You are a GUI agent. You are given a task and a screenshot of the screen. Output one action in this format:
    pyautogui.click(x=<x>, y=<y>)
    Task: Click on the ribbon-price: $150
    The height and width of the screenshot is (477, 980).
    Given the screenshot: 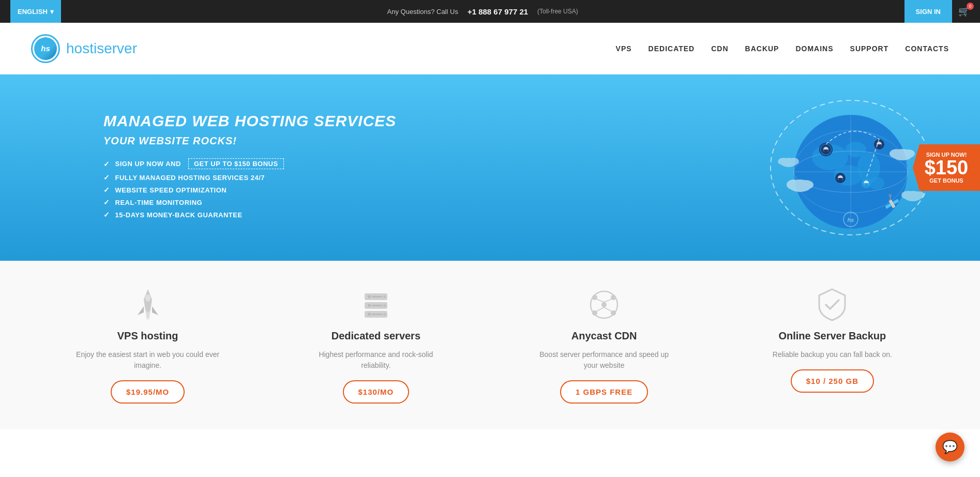 What is the action you would take?
    pyautogui.click(x=946, y=168)
    